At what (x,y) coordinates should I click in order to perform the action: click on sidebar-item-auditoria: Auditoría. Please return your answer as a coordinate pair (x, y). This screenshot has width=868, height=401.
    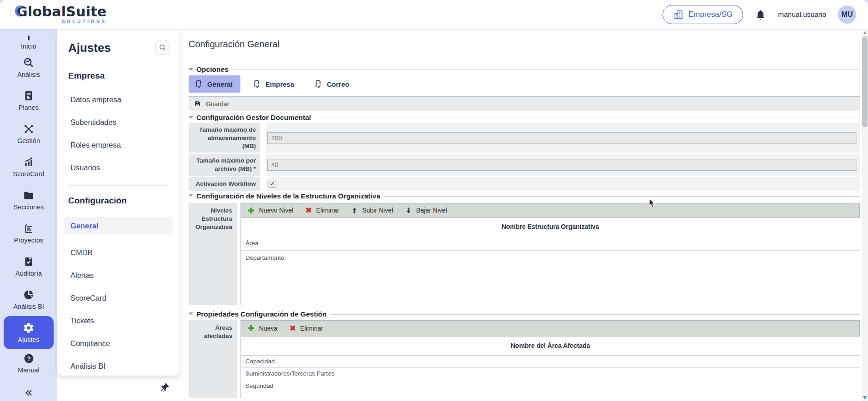
    Looking at the image, I should click on (29, 266).